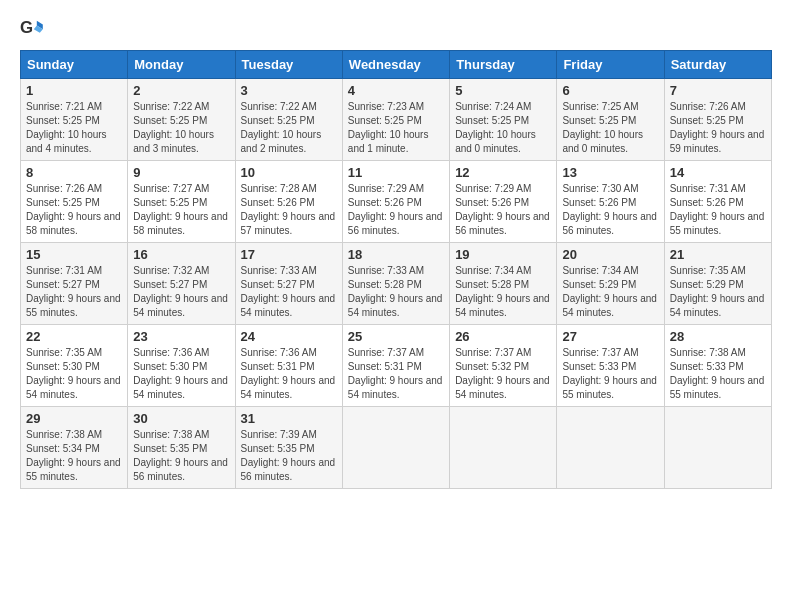 The image size is (792, 612). I want to click on calendar-cell: 11 Sunrise: 7:29 AMSunset: 5:26 PMDaylig…, so click(396, 202).